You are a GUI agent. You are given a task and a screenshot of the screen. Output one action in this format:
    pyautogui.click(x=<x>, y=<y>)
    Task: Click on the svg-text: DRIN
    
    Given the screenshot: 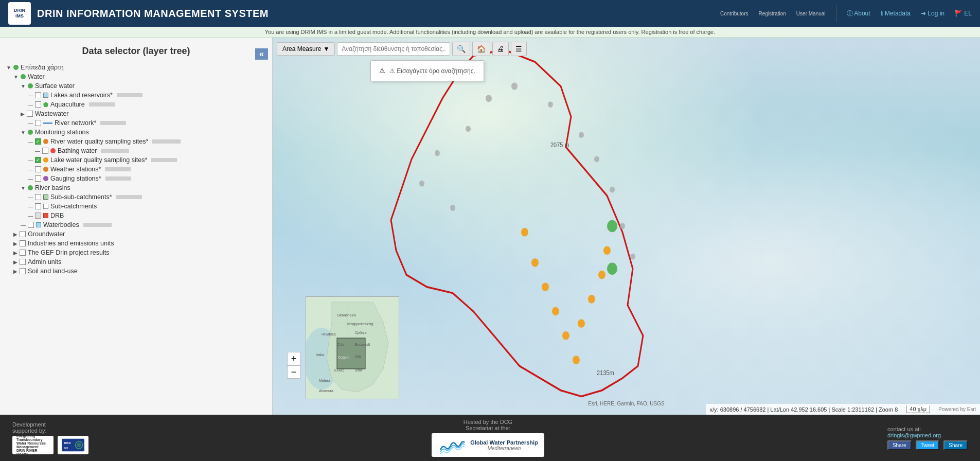 What is the action you would take?
    pyautogui.click(x=67, y=443)
    